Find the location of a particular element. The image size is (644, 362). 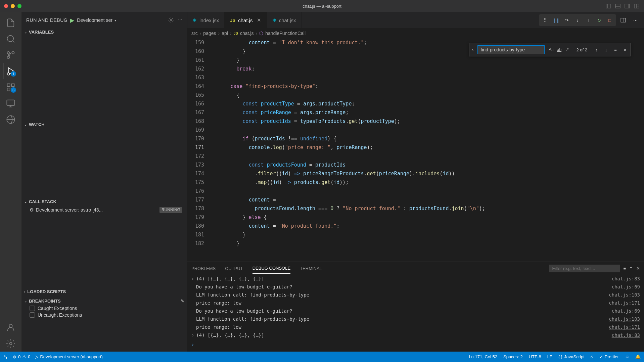

drag-handle-icon: ⠿ is located at coordinates (545, 20).